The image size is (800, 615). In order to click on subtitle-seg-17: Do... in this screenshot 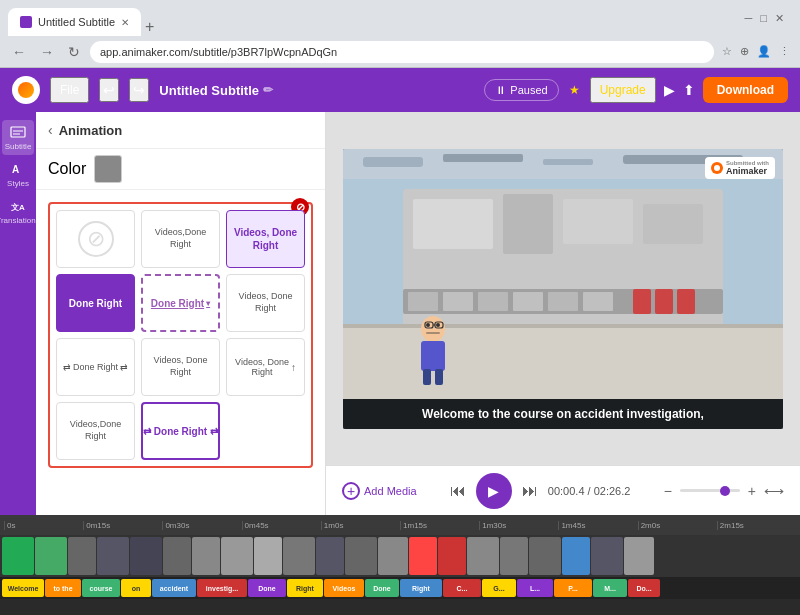, I will do `click(644, 588)`.